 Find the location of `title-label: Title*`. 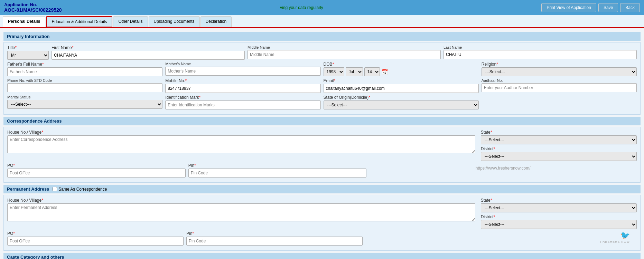

title-label: Title* is located at coordinates (28, 48).